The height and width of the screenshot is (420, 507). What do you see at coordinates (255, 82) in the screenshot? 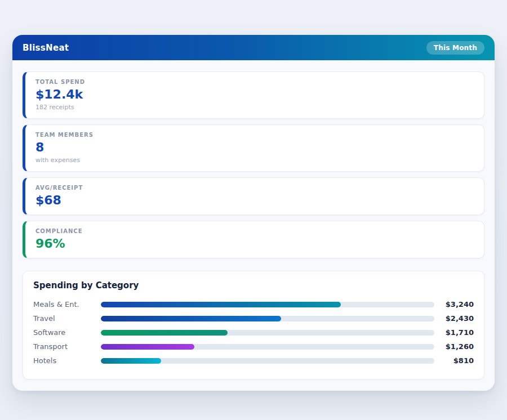
I see `stat-label: TOTAL SPEND` at bounding box center [255, 82].